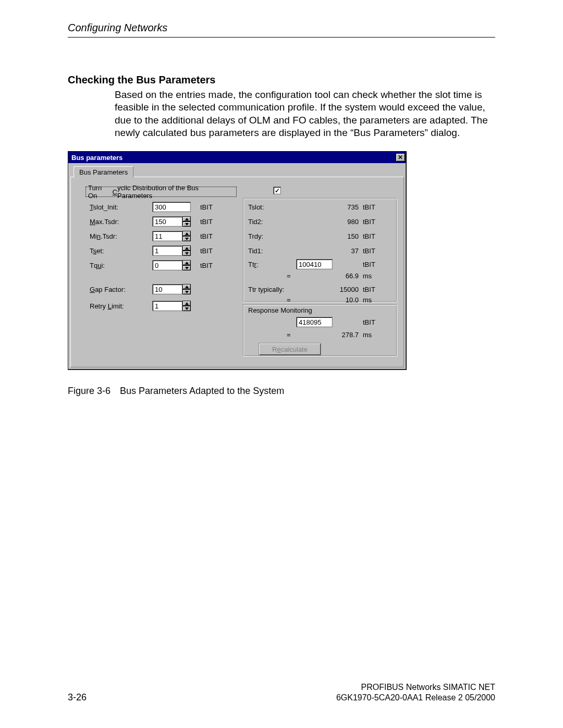 This screenshot has height=728, width=563. Describe the element at coordinates (167, 265) in the screenshot. I see `tqui-input` at that location.